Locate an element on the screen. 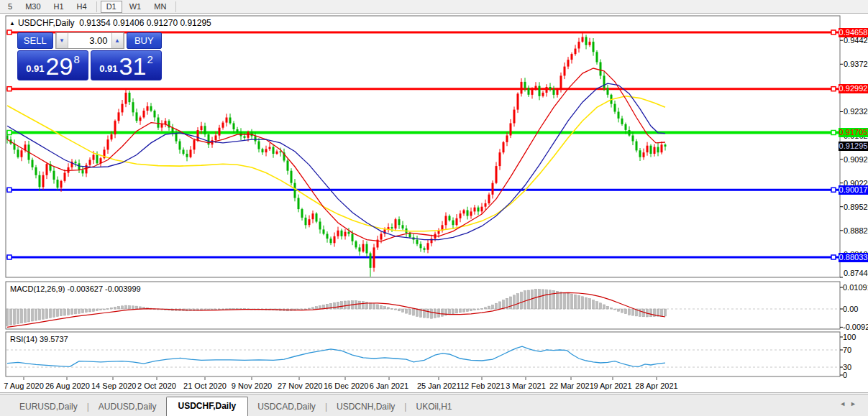 The height and width of the screenshot is (416, 868). sell-button: SELL is located at coordinates (35, 40).